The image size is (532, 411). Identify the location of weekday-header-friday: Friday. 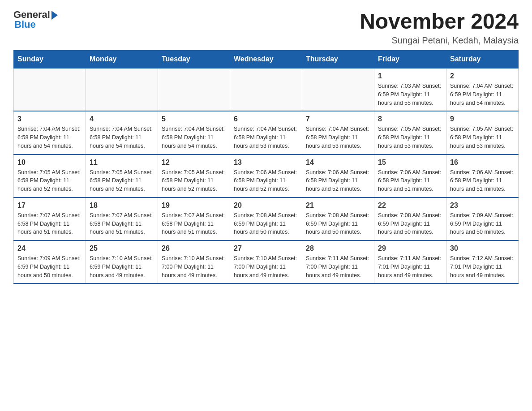
(410, 60).